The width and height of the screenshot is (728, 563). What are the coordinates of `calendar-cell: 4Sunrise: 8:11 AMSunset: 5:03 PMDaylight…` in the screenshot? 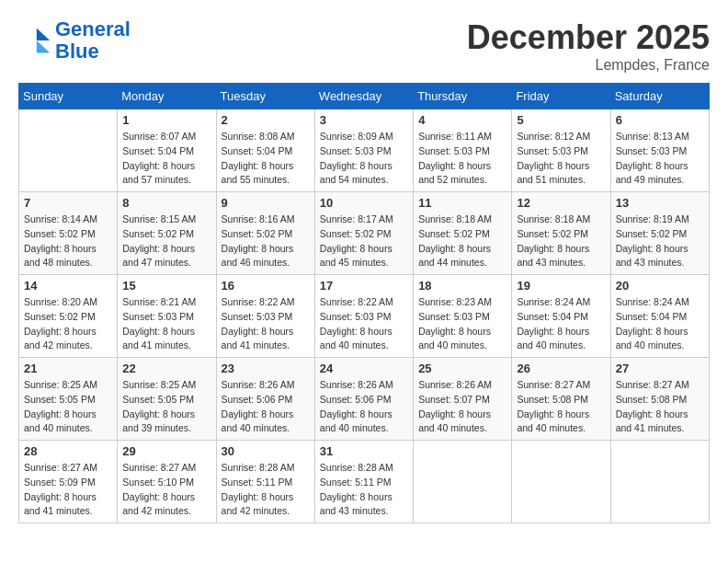 It's located at (463, 151).